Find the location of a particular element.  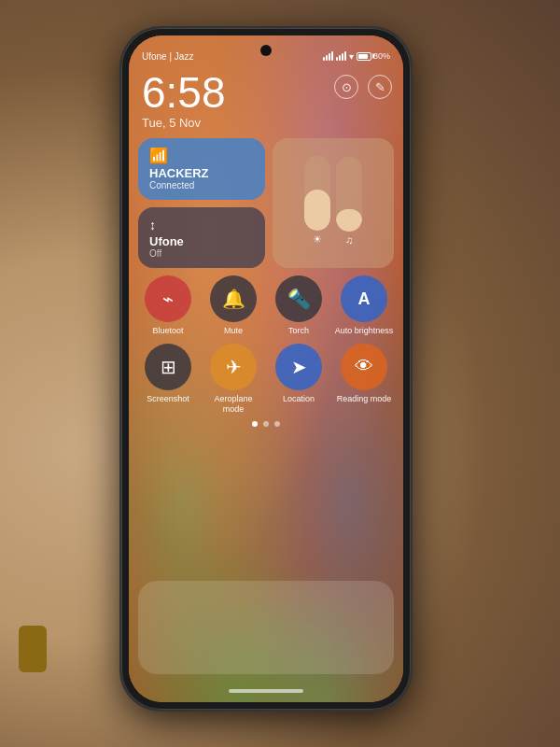

volume-slider-item: ♫ is located at coordinates (349, 202).